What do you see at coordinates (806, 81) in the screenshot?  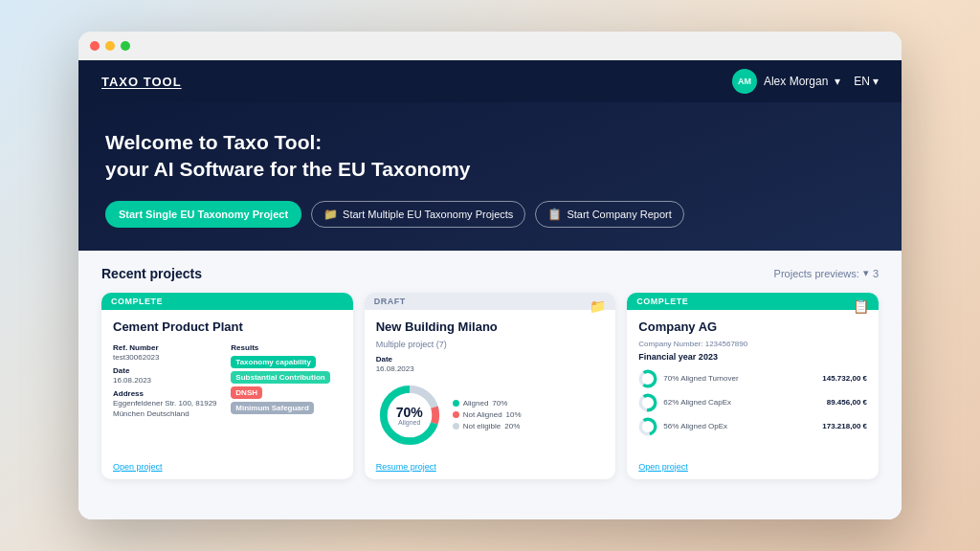 I see `nav-right: AM Alex Morgan ▾ EN ▾` at bounding box center [806, 81].